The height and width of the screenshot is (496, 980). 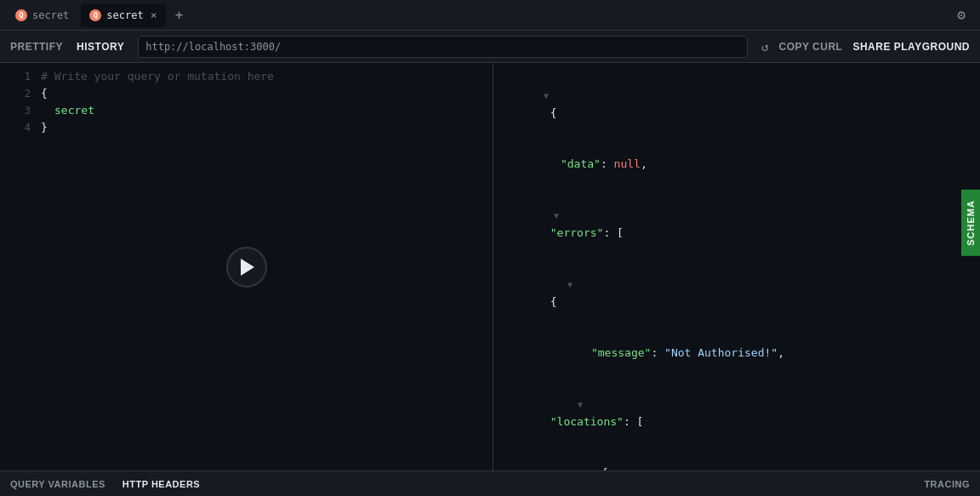 I want to click on json-line-1: ▼ {, so click(x=737, y=104).